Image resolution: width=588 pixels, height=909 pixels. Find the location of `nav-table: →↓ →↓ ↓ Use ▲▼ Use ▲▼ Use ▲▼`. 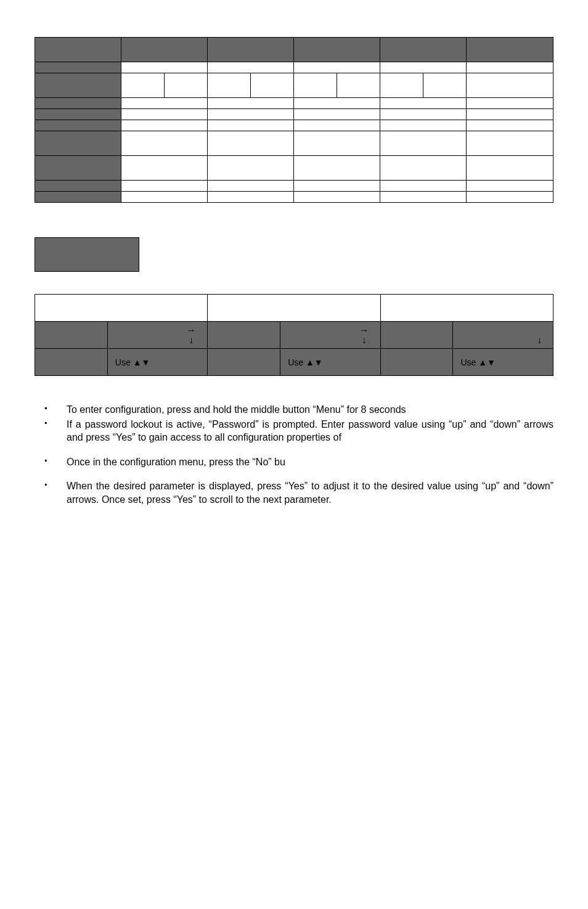

nav-table: →↓ →↓ ↓ Use ▲▼ Use ▲▼ Use ▲▼ is located at coordinates (294, 335).